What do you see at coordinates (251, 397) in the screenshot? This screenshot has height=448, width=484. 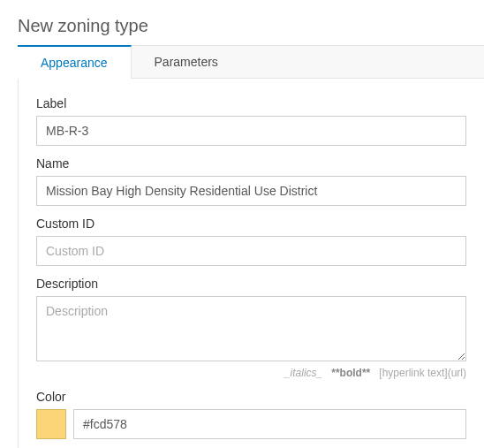 I see `color-field-label: Color` at bounding box center [251, 397].